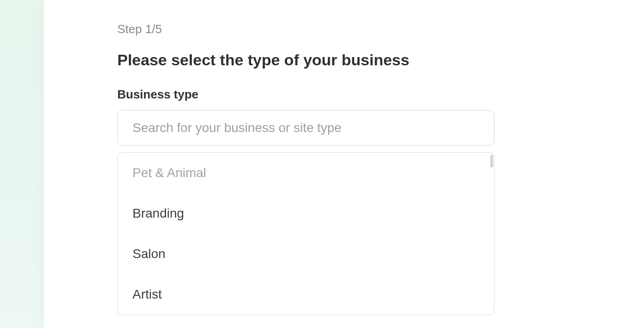  What do you see at coordinates (306, 254) in the screenshot?
I see `dropdown-option-salon: Salon` at bounding box center [306, 254].